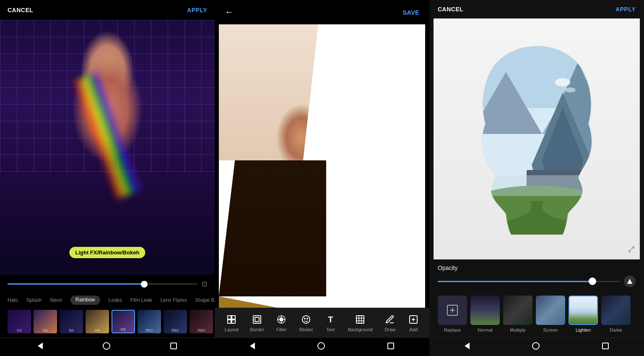 This screenshot has height=356, width=644. Describe the element at coordinates (40, 347) in the screenshot. I see `left-nav-back-button` at that location.